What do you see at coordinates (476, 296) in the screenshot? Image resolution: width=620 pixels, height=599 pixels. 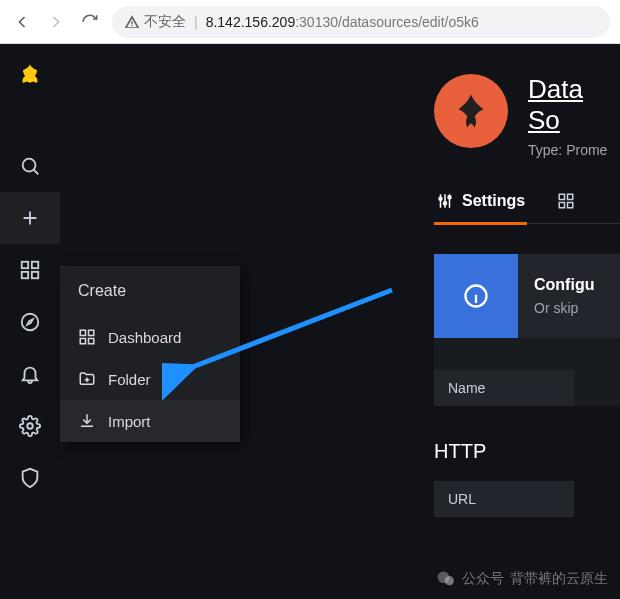 I see `info-icon` at bounding box center [476, 296].